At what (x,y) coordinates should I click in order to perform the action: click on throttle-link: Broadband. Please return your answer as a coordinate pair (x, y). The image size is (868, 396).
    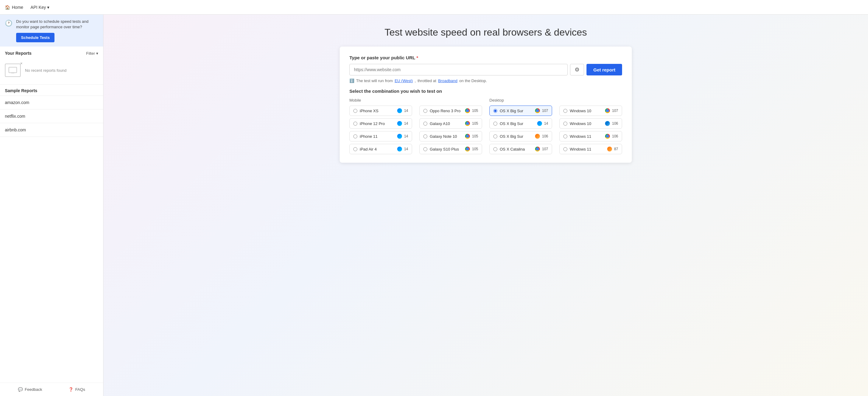
    Looking at the image, I should click on (448, 81).